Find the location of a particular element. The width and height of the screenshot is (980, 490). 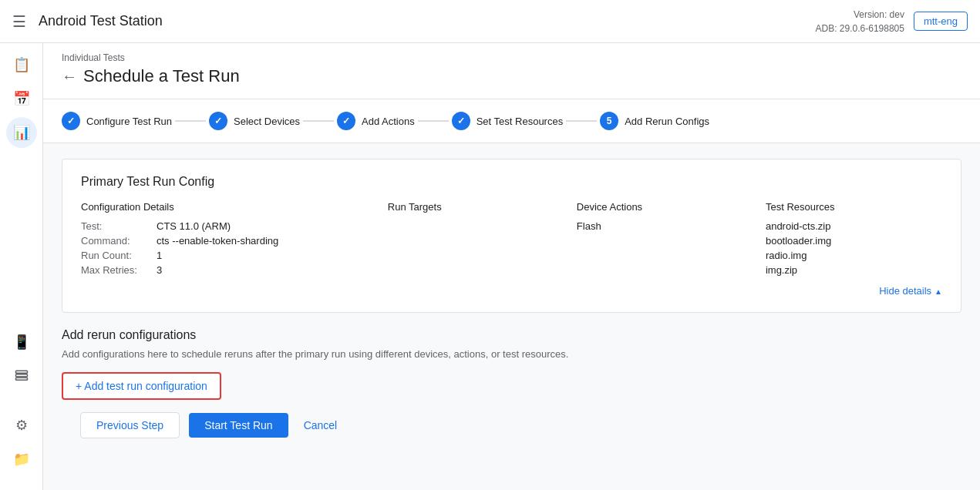

sidebar-item-analytics: 📊 is located at coordinates (22, 133).